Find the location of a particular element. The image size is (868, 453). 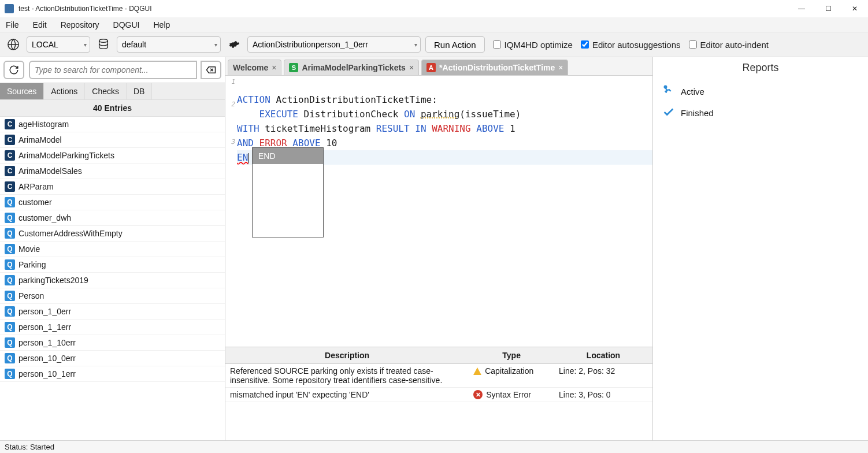

line-number: 3 is located at coordinates (230, 142).